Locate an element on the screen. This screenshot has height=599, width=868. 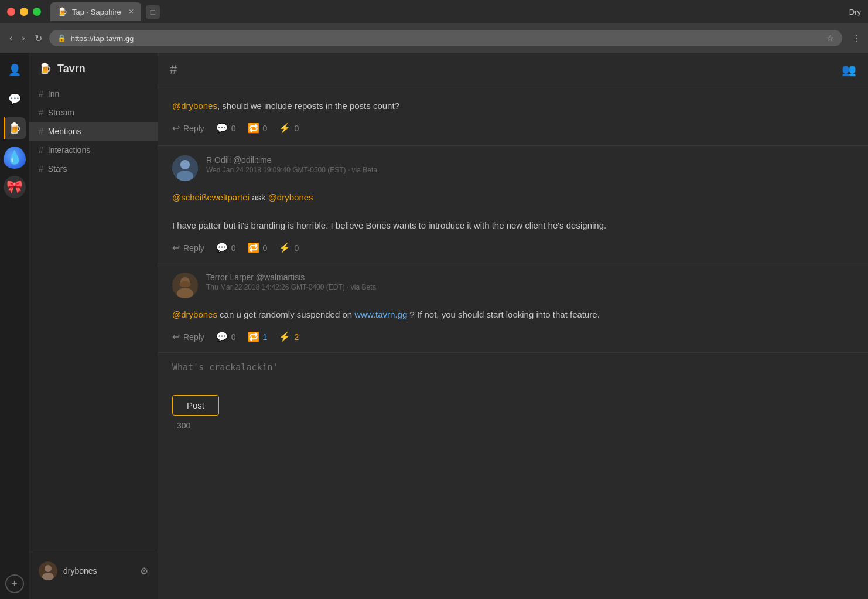
retweet-count-1: 0 is located at coordinates (265, 128).